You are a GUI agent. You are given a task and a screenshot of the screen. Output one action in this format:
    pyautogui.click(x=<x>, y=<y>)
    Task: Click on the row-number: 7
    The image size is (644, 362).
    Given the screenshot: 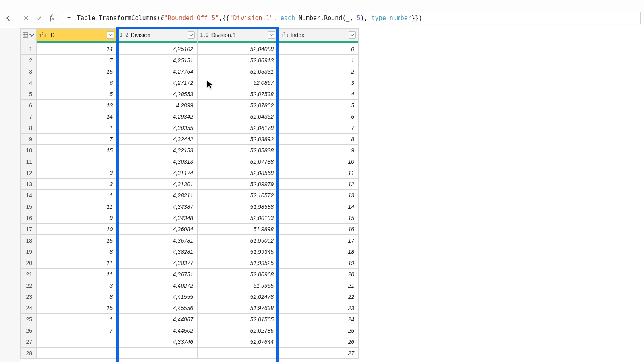 What is the action you would take?
    pyautogui.click(x=29, y=117)
    